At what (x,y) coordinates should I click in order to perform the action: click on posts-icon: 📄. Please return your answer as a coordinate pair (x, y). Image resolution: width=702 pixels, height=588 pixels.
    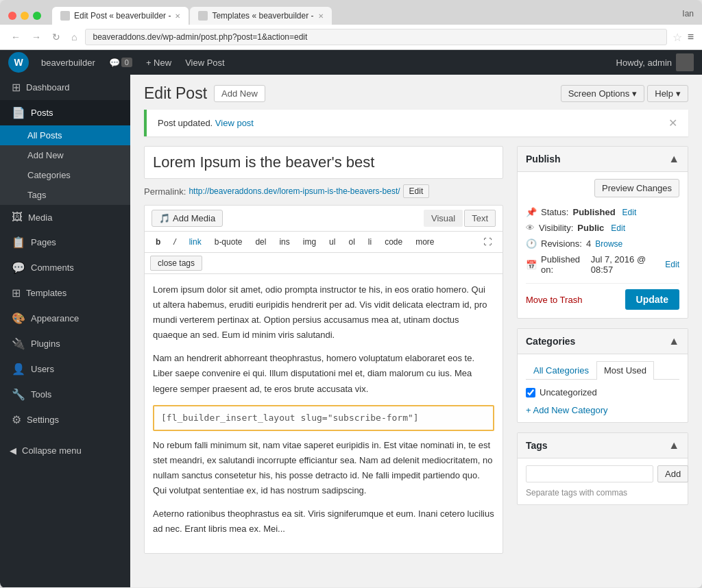
    Looking at the image, I should click on (19, 112).